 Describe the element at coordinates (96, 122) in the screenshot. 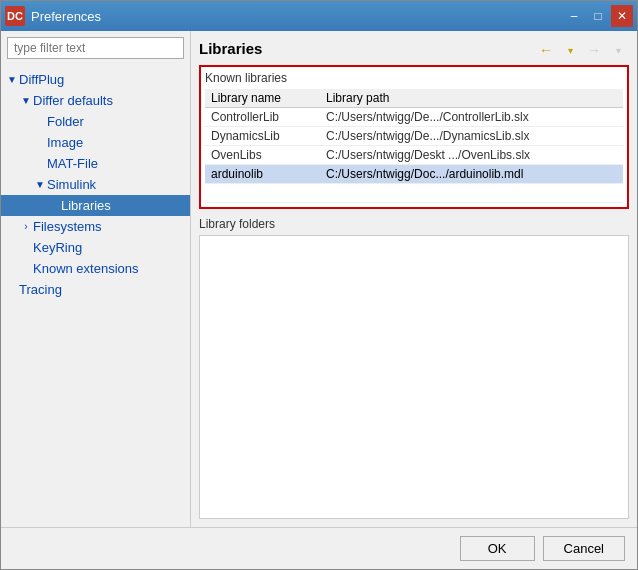

I see `sidebar-item-folder: Folder` at that location.